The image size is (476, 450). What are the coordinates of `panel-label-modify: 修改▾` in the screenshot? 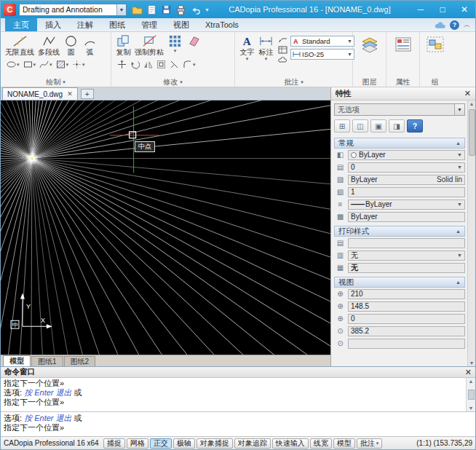 It's located at (173, 82).